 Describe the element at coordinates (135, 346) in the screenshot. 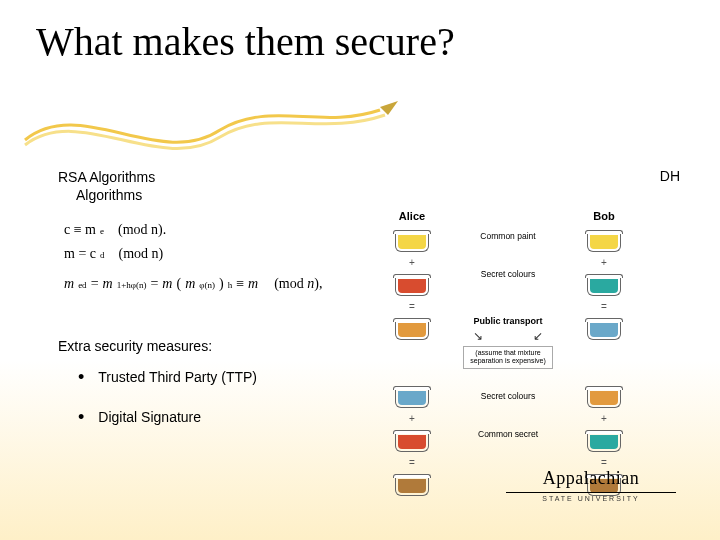

I see `extra-security-heading: Extra security measures:` at that location.